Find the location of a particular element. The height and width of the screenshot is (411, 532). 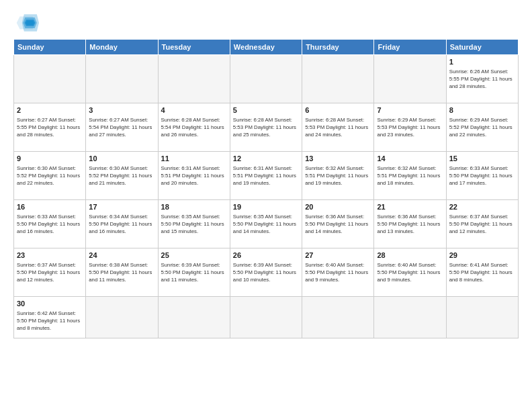

day-info: Sunrise: 6:34 AM Sunset: 5:50 PM Dayligh… is located at coordinates (122, 224).